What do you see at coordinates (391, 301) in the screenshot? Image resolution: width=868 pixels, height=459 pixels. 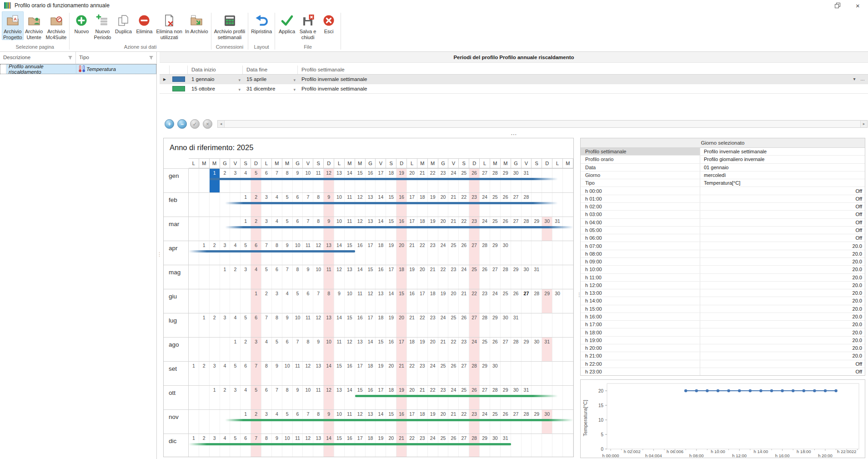 I see `day-cell: 14` at bounding box center [391, 301].